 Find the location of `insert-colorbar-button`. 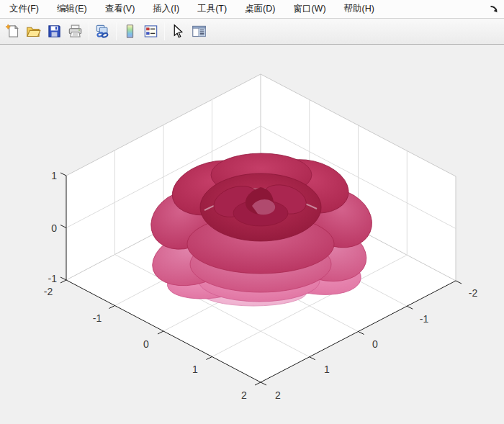

insert-colorbar-button is located at coordinates (130, 32).